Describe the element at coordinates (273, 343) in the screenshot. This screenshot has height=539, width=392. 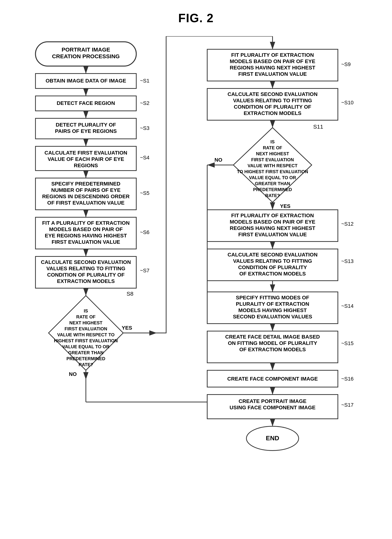
I see `s15-text2: ON FITTING MODEL OF PLURALITY` at that location.